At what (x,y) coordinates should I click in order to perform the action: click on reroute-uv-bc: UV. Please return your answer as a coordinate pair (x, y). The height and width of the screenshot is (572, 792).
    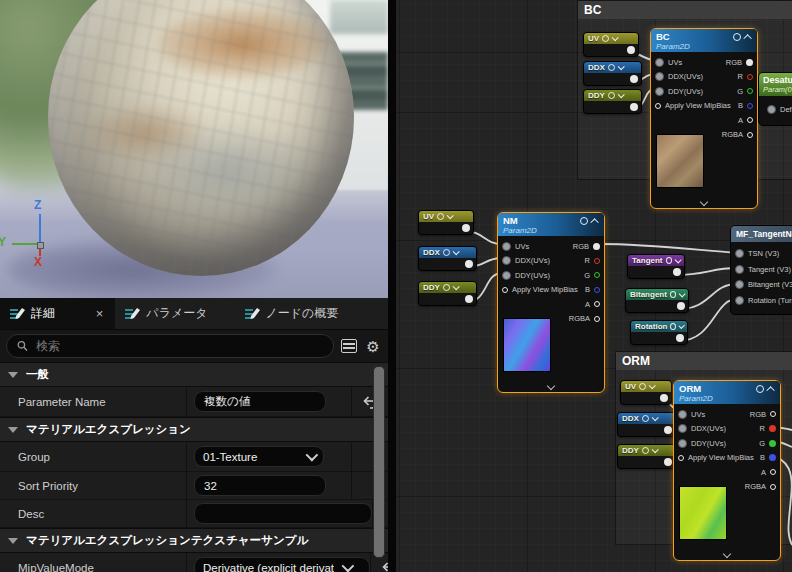
    Looking at the image, I should click on (611, 44).